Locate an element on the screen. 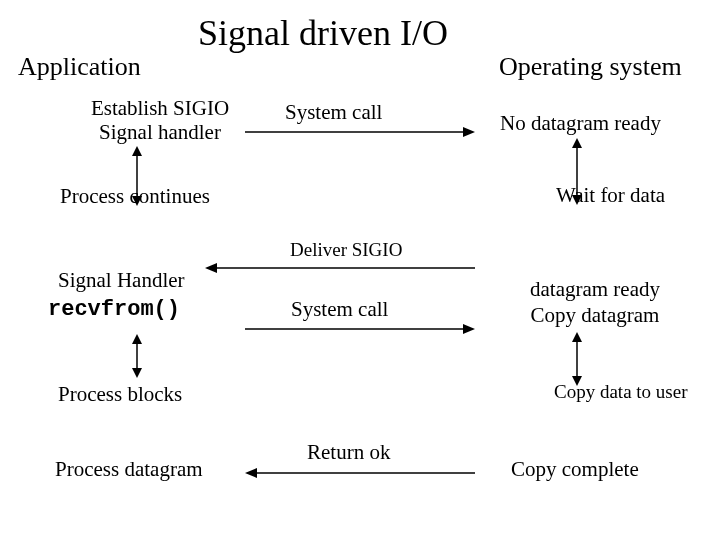 The height and width of the screenshot is (540, 720). process-datagram: Process datagram is located at coordinates (129, 470).